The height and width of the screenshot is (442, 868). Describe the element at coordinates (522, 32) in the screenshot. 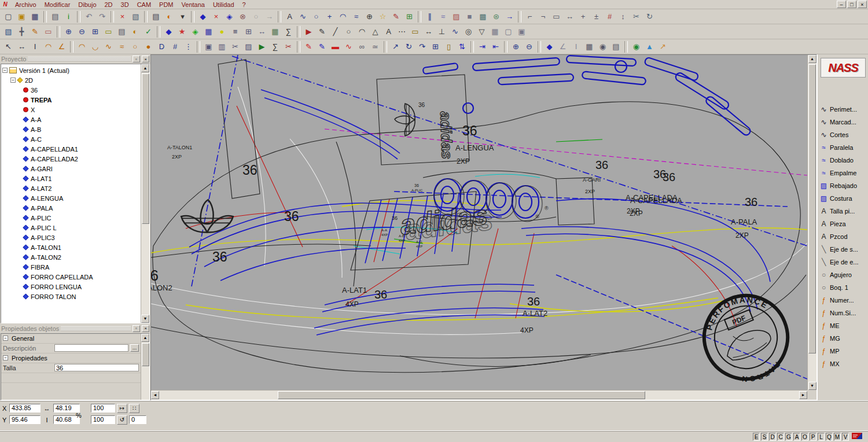

I see `frame2-icon: ▣` at that location.